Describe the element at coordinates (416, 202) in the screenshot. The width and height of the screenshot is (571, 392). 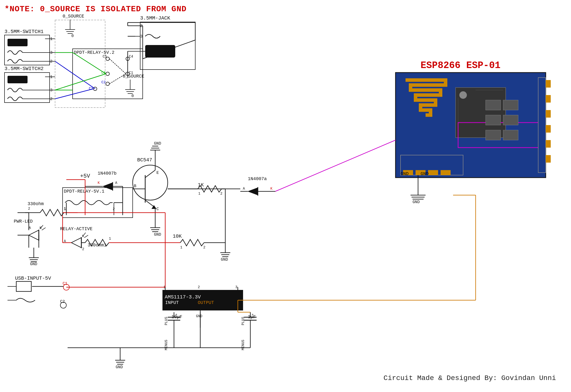
I see `esp-gnd-label: GND` at that location.